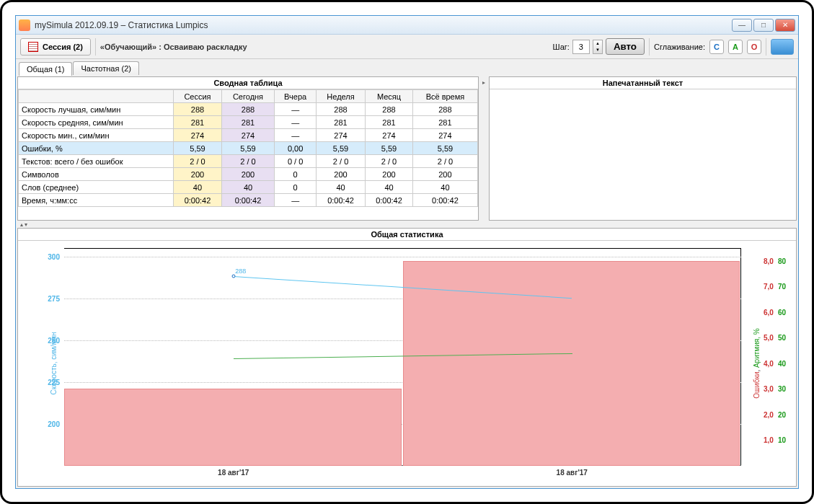 This screenshot has height=504, width=814. Describe the element at coordinates (774, 337) in the screenshot. I see `y-right-tick: 5,050` at that location.